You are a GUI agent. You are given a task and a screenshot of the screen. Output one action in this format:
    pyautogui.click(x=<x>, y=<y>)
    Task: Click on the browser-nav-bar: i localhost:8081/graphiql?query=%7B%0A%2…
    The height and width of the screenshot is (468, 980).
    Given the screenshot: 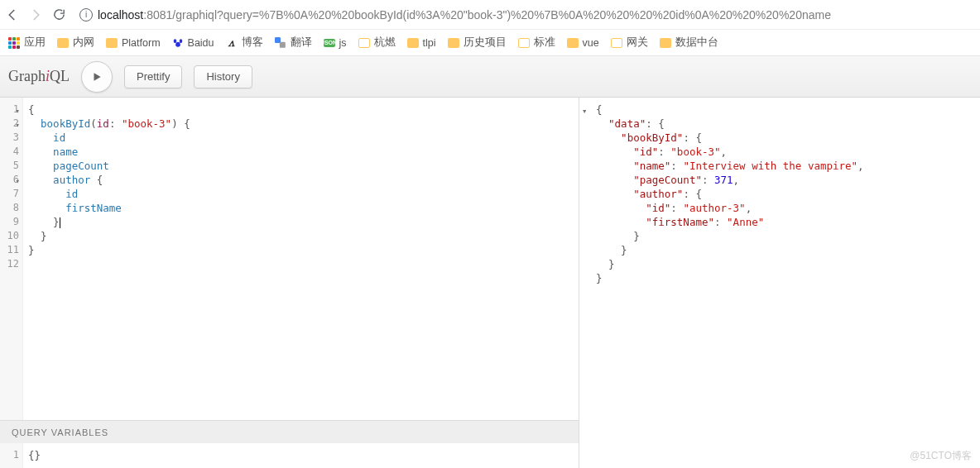 What is the action you would take?
    pyautogui.click(x=490, y=15)
    